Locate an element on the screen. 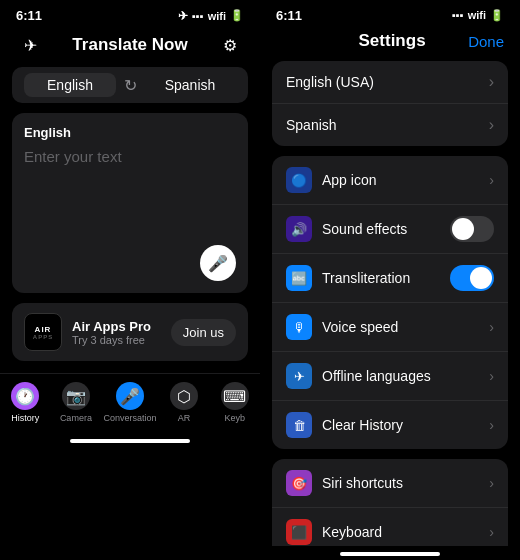 The image size is (520, 560). air-apps-logo: AIR APPS is located at coordinates (43, 332).